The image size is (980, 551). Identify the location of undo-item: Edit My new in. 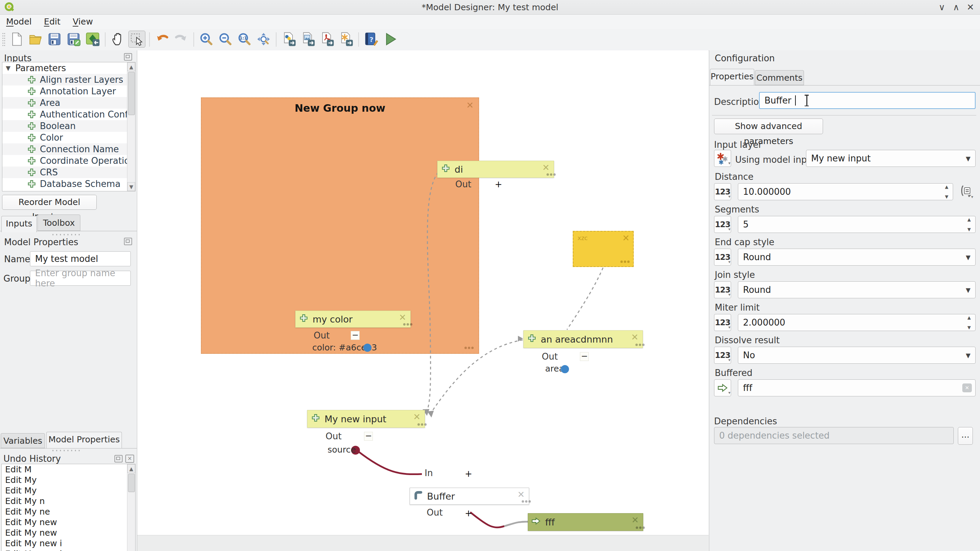
(68, 550).